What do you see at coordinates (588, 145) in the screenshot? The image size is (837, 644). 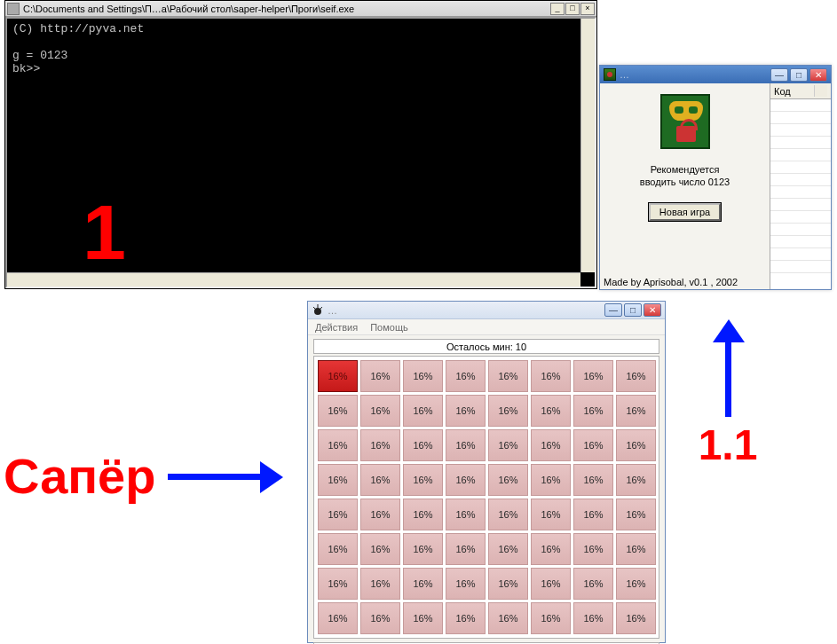 I see `console-scrollbar-vertical` at bounding box center [588, 145].